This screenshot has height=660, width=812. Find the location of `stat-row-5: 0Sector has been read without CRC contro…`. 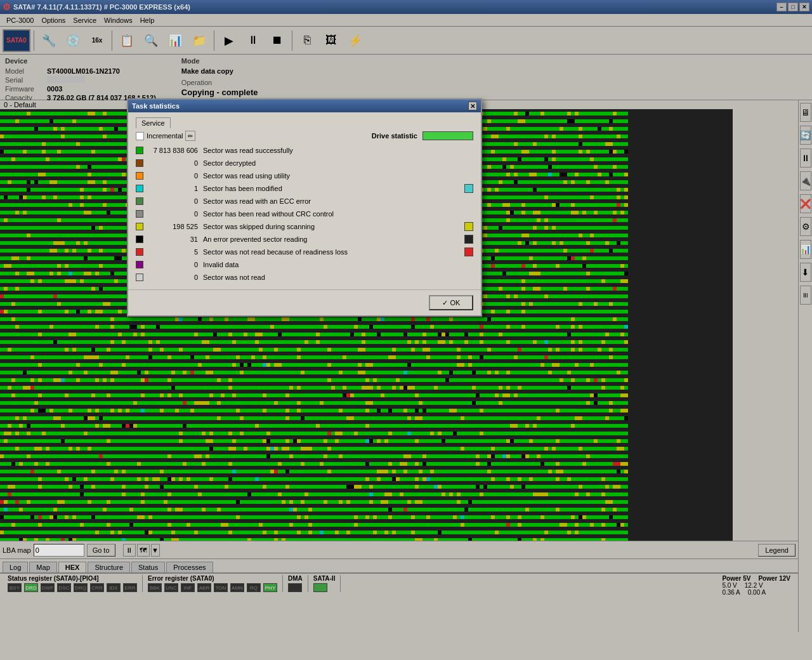

stat-row-5: 0Sector has been read without CRC contro… is located at coordinates (304, 214).